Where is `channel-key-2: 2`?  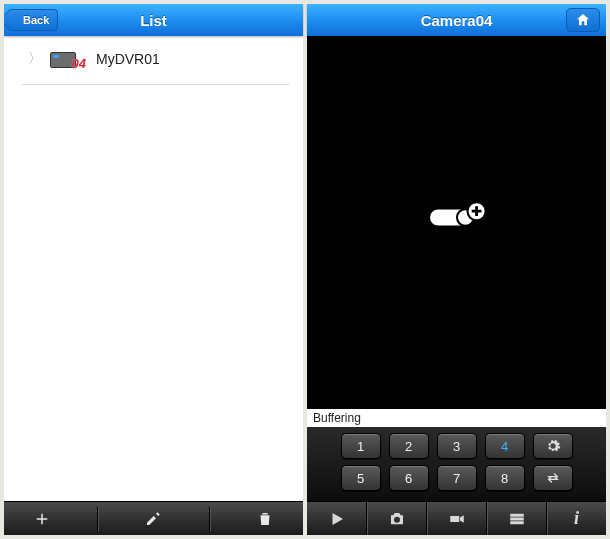 channel-key-2: 2 is located at coordinates (409, 446).